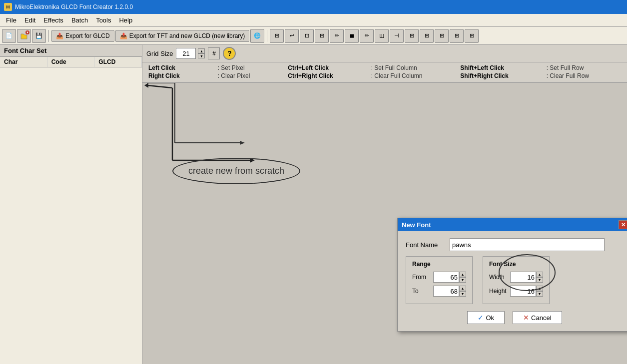 This screenshot has width=627, height=364. Describe the element at coordinates (30, 20) in the screenshot. I see `menu-edit: Edit` at that location.